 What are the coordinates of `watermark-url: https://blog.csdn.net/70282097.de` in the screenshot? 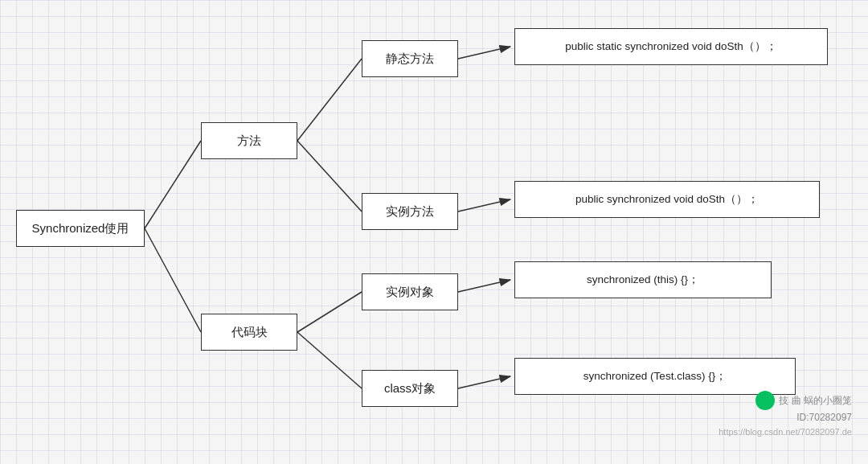 It's located at (785, 433).